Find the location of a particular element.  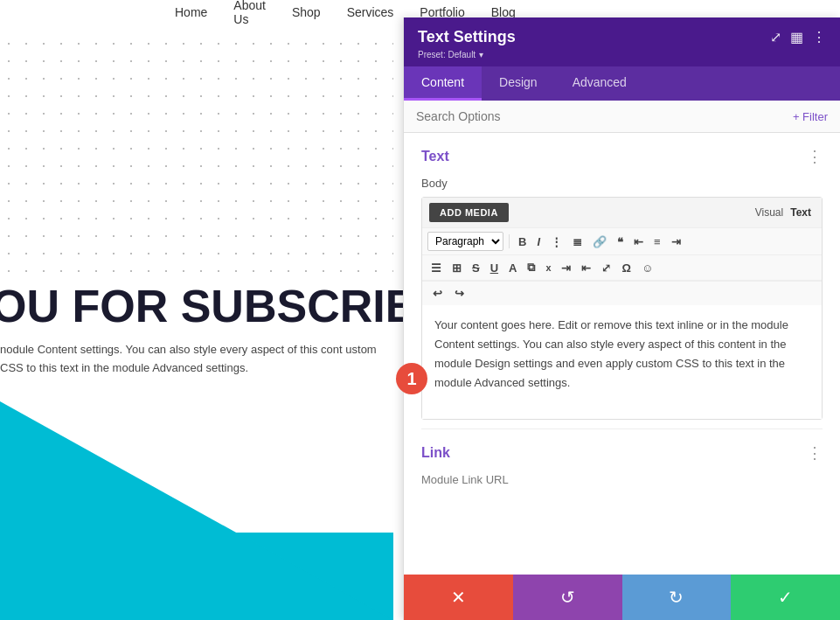

editor-area: Your content goes here. Edit or remove t… is located at coordinates (622, 362).